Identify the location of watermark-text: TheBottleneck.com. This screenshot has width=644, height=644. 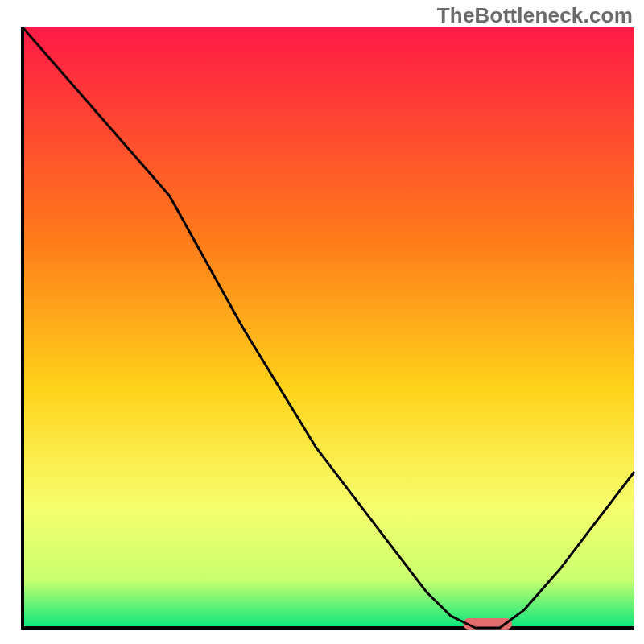
(535, 16).